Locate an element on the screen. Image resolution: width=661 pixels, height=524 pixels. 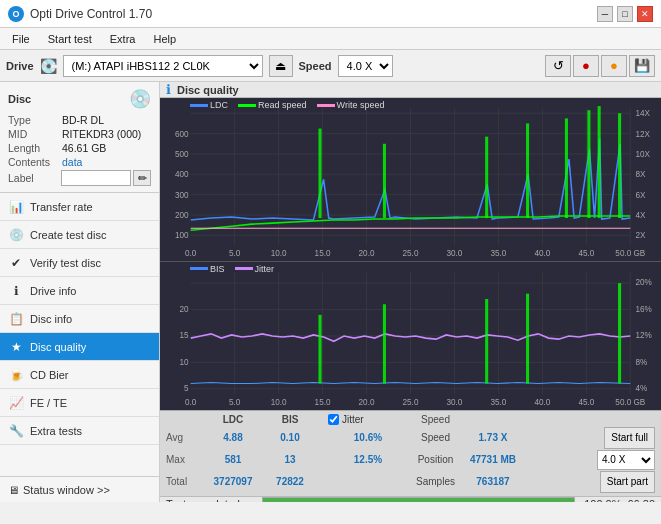
disc-quality-header: ℹ Disc quality is located at coordinates (410, 90).